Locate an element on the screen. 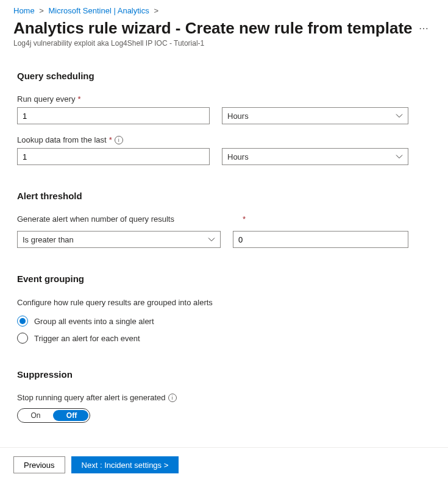  toggle-on-label: On is located at coordinates (35, 416).